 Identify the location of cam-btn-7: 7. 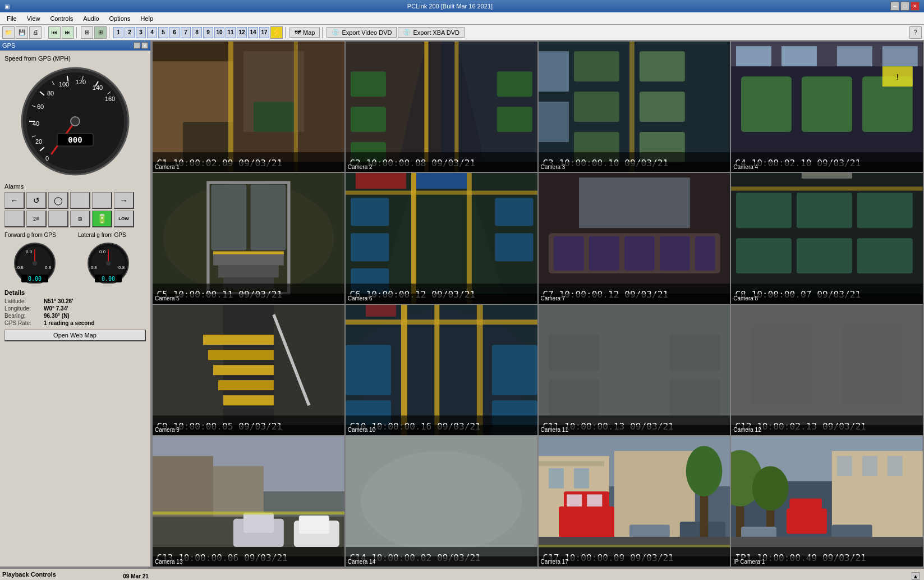
(186, 33).